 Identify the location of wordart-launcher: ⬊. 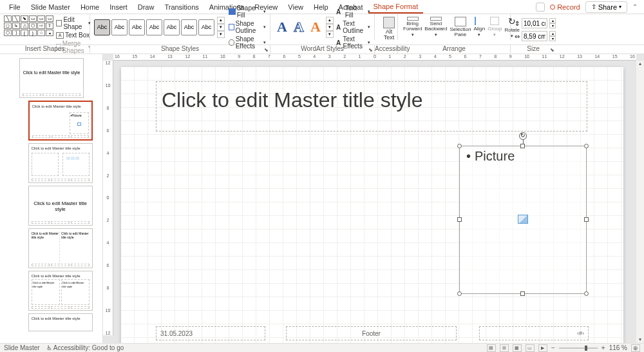
(371, 50).